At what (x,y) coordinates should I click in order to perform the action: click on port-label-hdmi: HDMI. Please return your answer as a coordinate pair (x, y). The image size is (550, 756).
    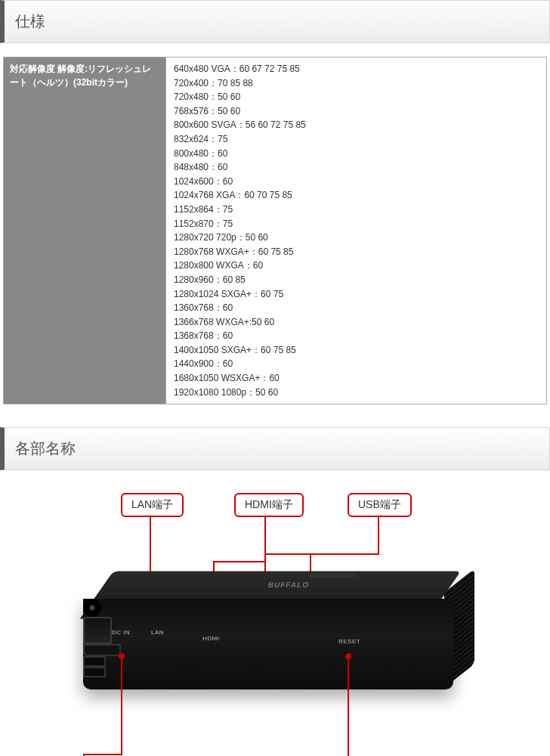
    Looking at the image, I should click on (211, 638).